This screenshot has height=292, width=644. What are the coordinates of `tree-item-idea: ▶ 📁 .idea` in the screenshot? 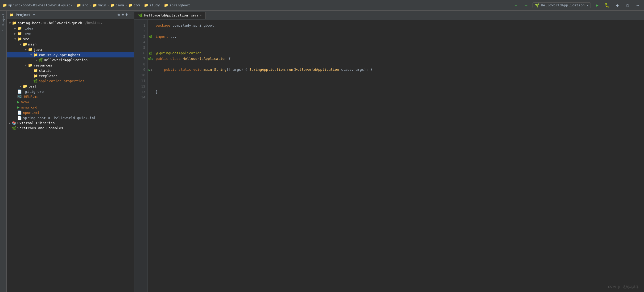 It's located at (70, 28).